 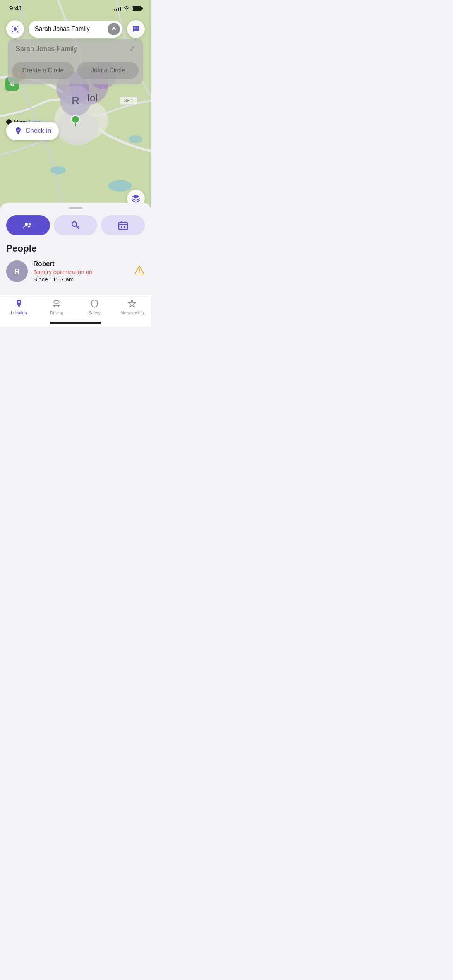 What do you see at coordinates (57, 313) in the screenshot?
I see `nav-label-driving: Driving` at bounding box center [57, 313].